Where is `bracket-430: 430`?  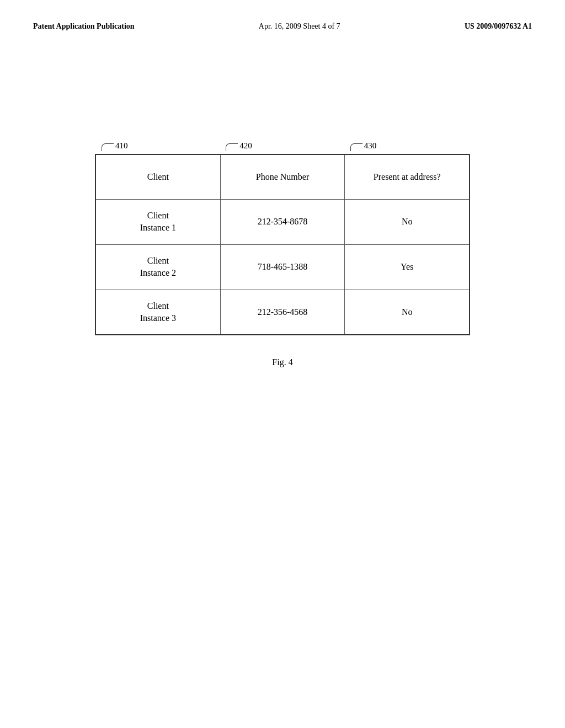 bracket-430: 430 is located at coordinates (364, 146).